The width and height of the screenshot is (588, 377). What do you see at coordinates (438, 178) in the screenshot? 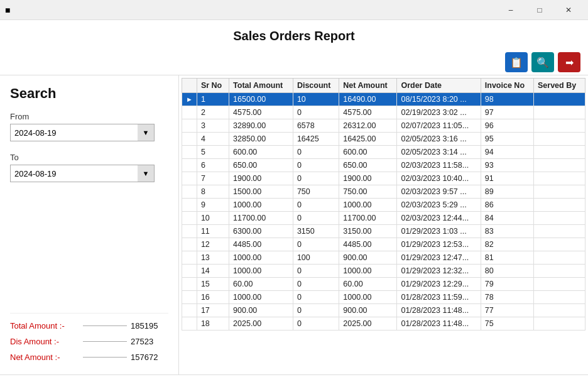
I see `cell-order-date: 02/03/2023 10:40...` at bounding box center [438, 178].